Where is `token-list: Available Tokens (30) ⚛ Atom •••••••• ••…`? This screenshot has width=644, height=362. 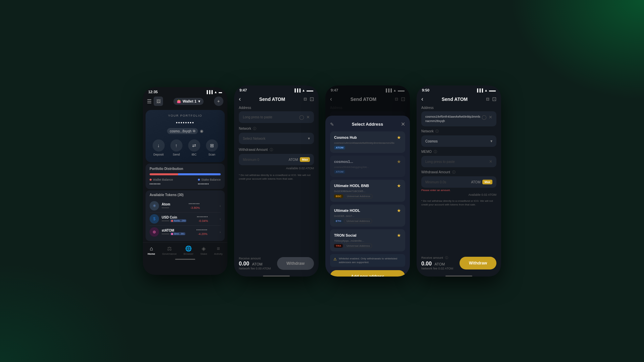
token-list: Available Tokens (30) ⚛ Atom •••••••• ••… is located at coordinates (185, 216).